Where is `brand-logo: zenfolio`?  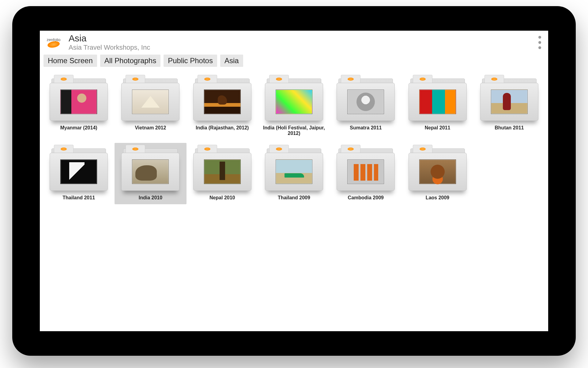
brand-logo: zenfolio is located at coordinates (54, 42).